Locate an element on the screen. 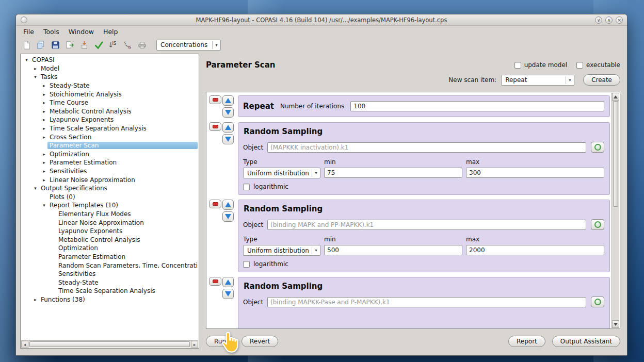 The height and width of the screenshot is (362, 644). tree-item-label: Model is located at coordinates (50, 69).